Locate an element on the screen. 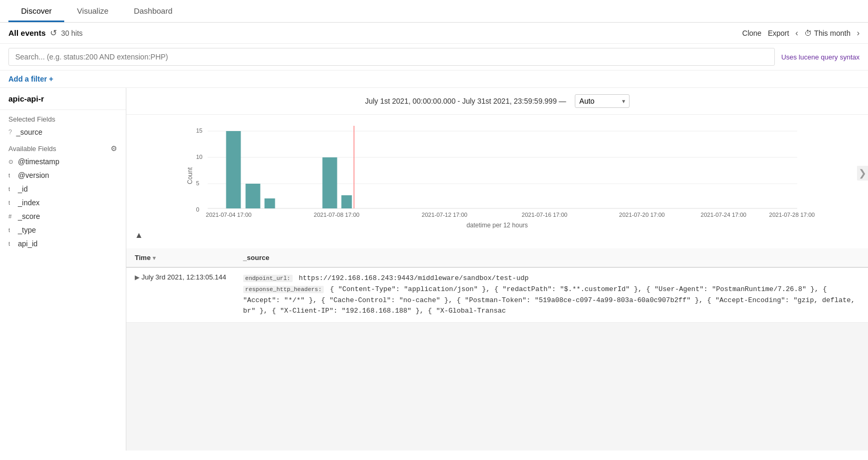  toolbar-right: Clone Export ‹ ⏱ This month › is located at coordinates (801, 33).